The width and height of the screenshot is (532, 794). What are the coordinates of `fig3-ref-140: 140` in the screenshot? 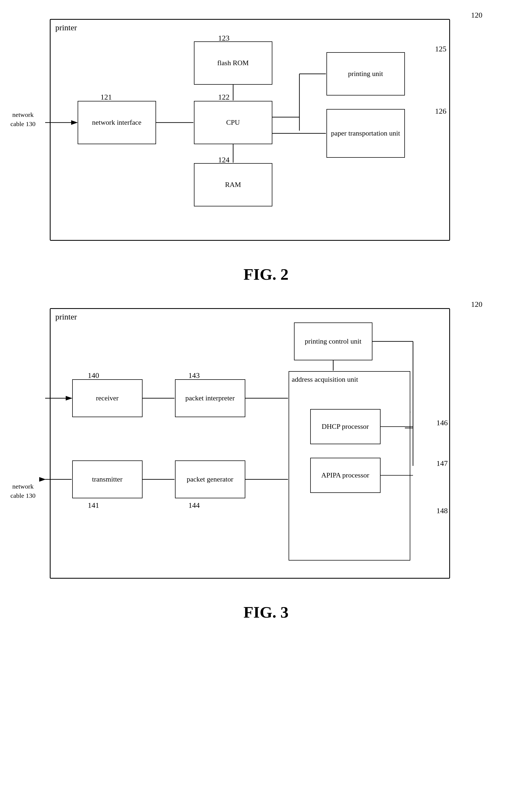 It's located at (94, 375).